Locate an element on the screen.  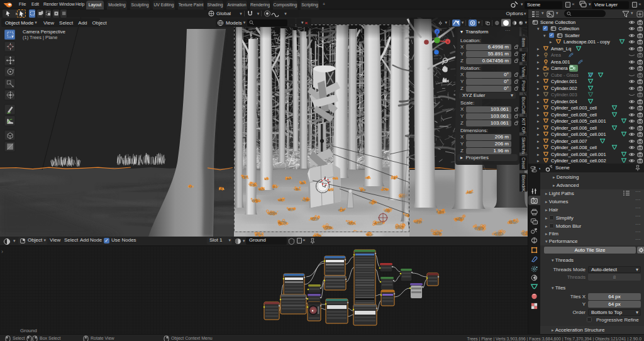
svg-text: X is located at coordinates (448, 42).